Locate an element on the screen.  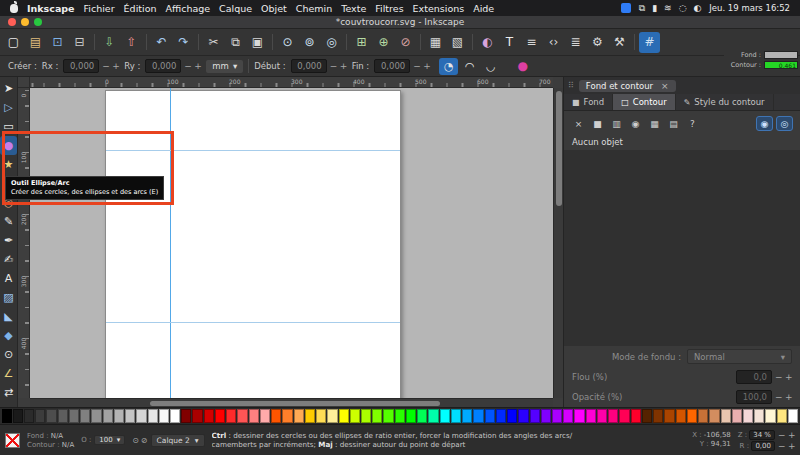
no-paint-button: × is located at coordinates (578, 124).